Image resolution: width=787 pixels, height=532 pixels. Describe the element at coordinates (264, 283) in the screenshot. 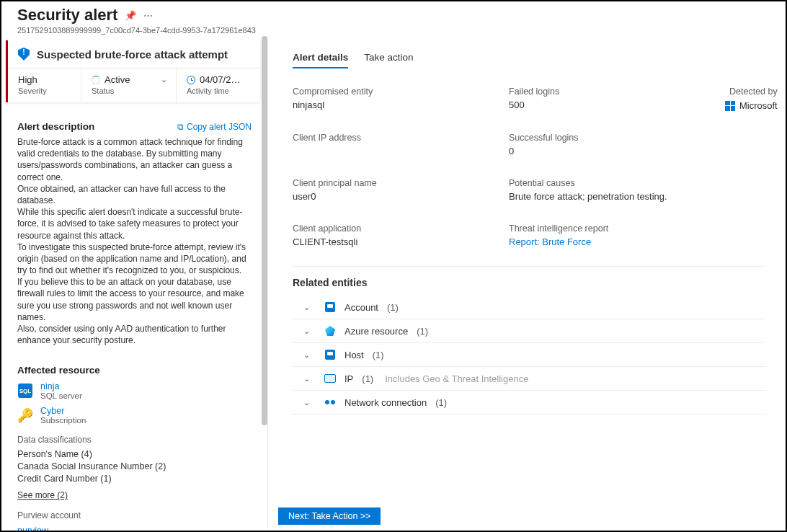

I see `left-scrollbar` at that location.